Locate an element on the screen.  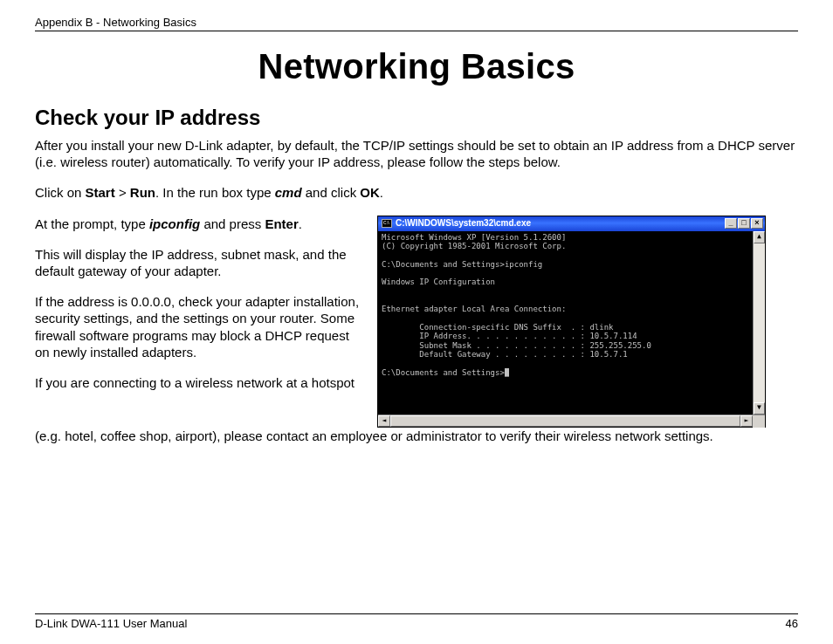
footer: D-Link DWA-111 User Manual 46 is located at coordinates (416, 621).